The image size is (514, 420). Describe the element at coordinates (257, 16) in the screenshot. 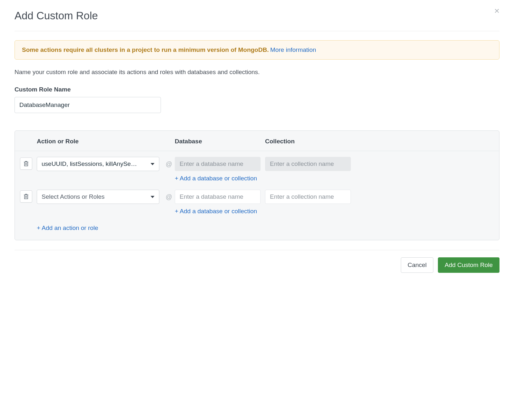

I see `modal-title: Add Custom Role` at that location.